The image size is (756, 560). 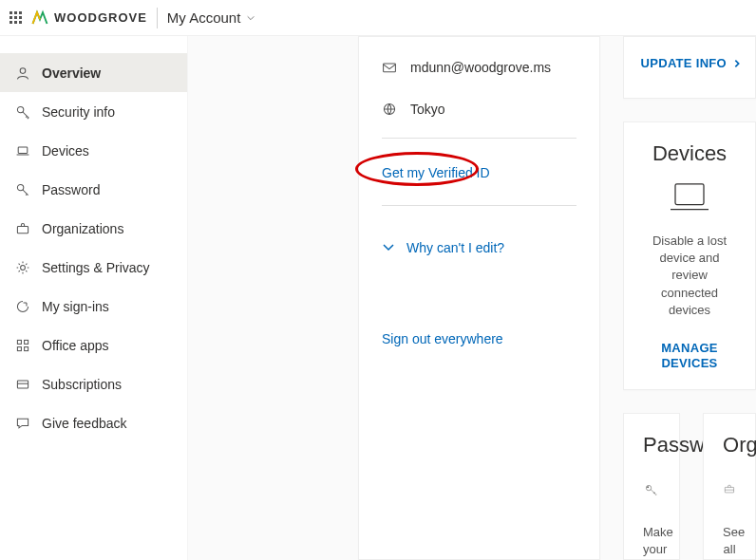 What do you see at coordinates (93, 268) in the screenshot?
I see `sidebar-item-settings-privacy: Settings & Privacy` at bounding box center [93, 268].